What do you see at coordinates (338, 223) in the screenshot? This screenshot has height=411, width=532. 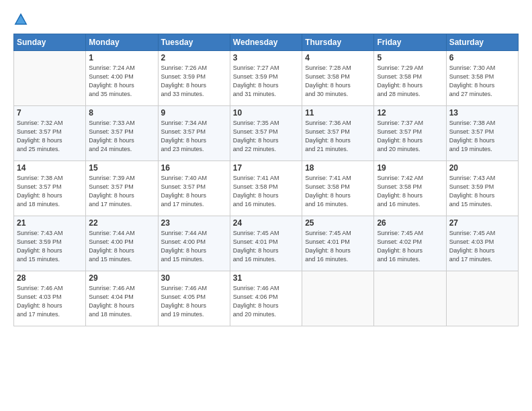 I see `day-number: 25` at bounding box center [338, 223].